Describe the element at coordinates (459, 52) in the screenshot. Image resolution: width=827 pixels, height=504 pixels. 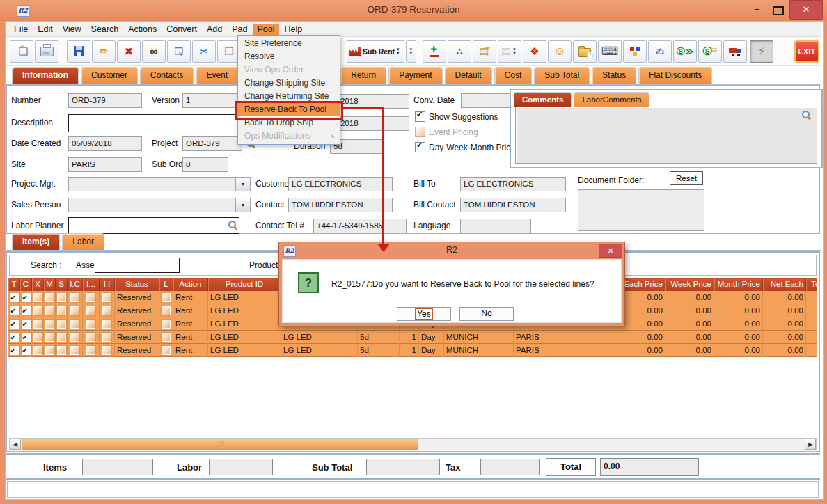
I see `options-button: ∴` at that location.